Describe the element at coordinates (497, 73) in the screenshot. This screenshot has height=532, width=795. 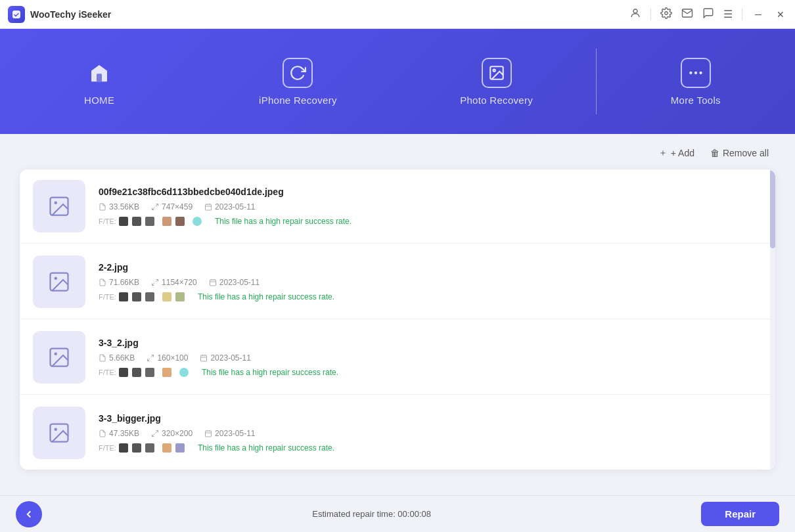
I see `photo-recovery-icon` at that location.